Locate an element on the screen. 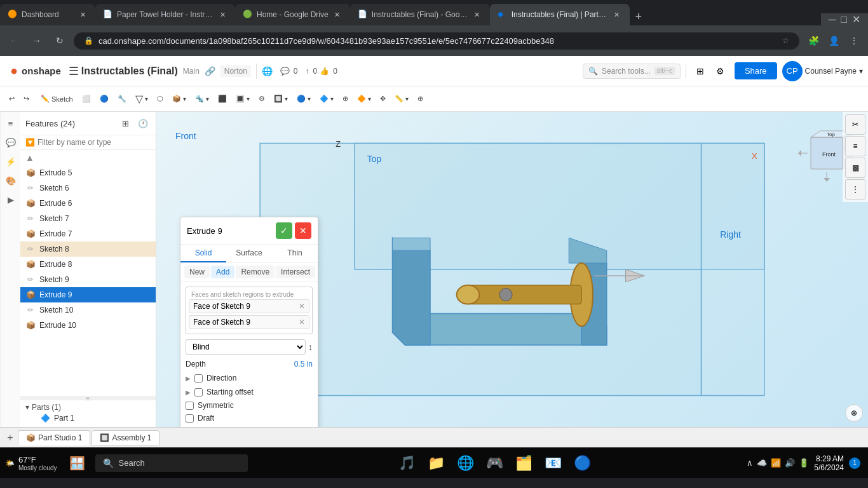 The width and height of the screenshot is (868, 488). viewport-shading-button: ▩ is located at coordinates (855, 168).